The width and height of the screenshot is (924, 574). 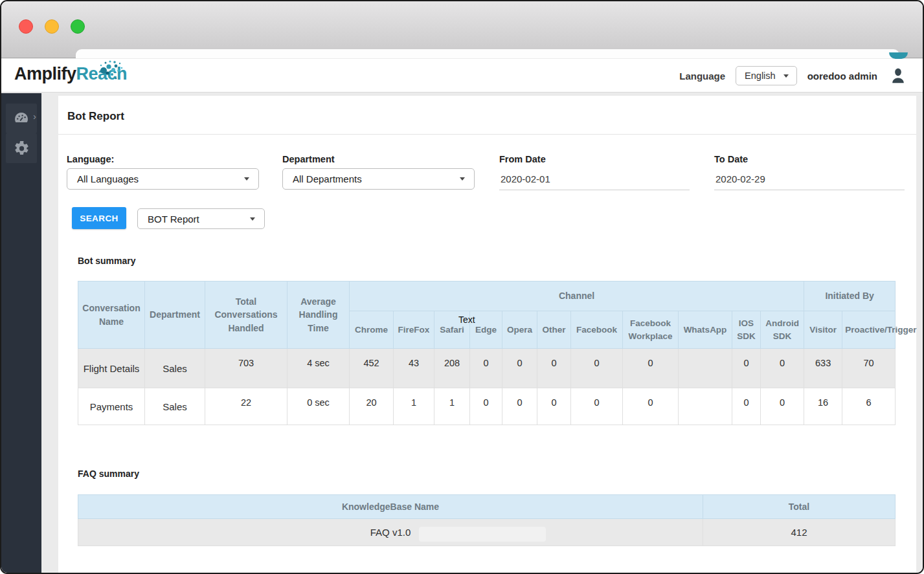 I want to click on filter-language-dropdown: All Languages, so click(x=163, y=179).